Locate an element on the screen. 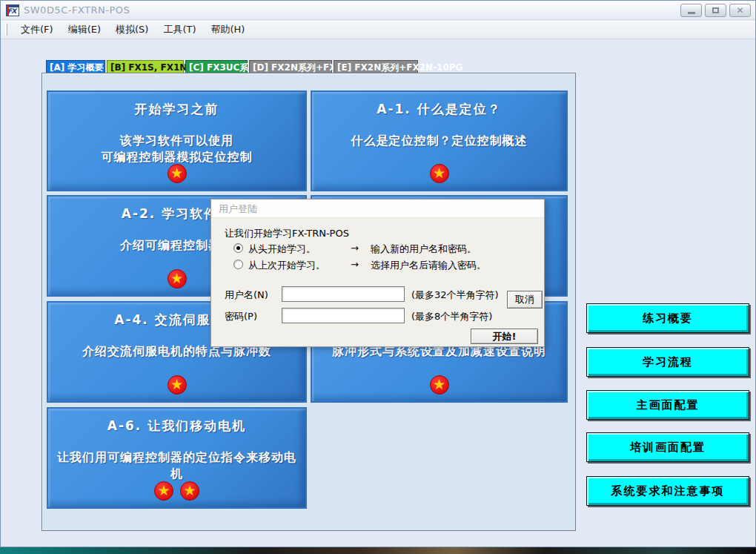 The image size is (756, 554). tile-body: 什么是定位控制？定位控制概述 is located at coordinates (439, 141).